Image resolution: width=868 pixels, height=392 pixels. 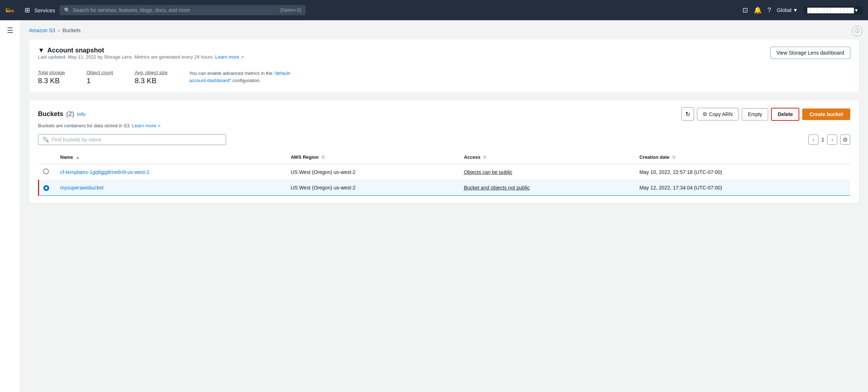 I want to click on buckets-learn-more-link: Learn more, so click(x=144, y=126).